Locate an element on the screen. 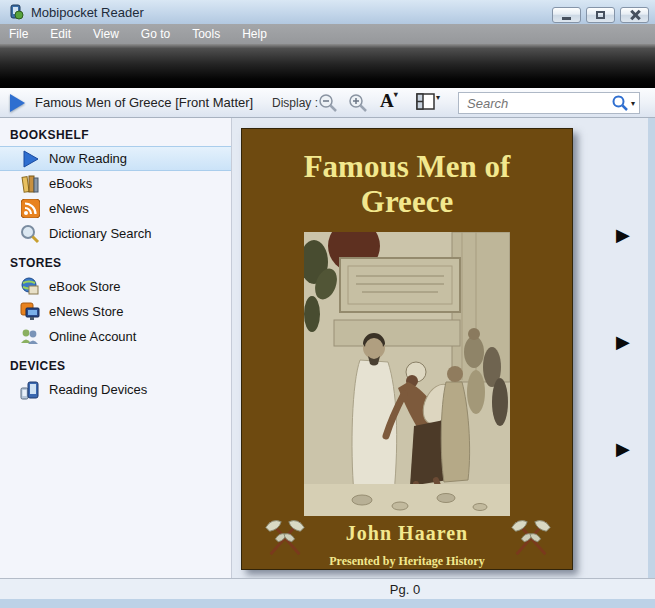 The width and height of the screenshot is (655, 608). rss-icon is located at coordinates (30, 209).